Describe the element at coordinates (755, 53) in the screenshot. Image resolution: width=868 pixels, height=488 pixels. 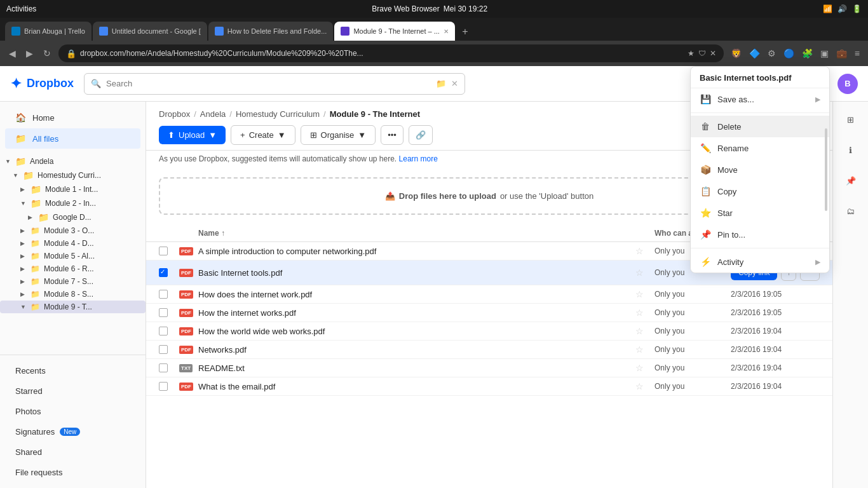
I see `extension1-icon: 🔷` at that location.